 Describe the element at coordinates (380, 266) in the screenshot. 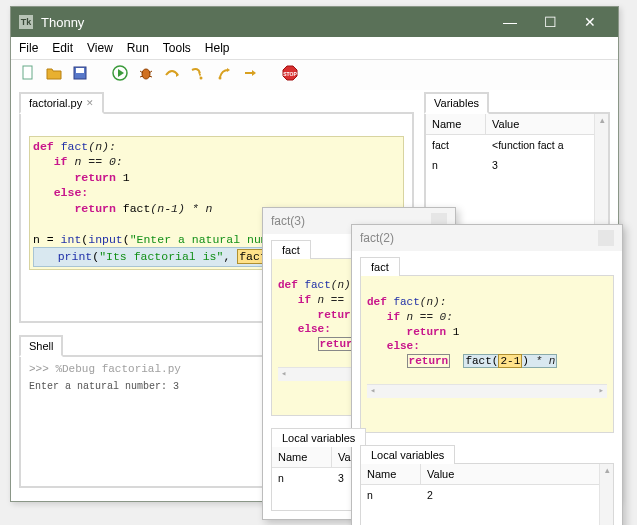

I see `frame2-tab: fact` at that location.